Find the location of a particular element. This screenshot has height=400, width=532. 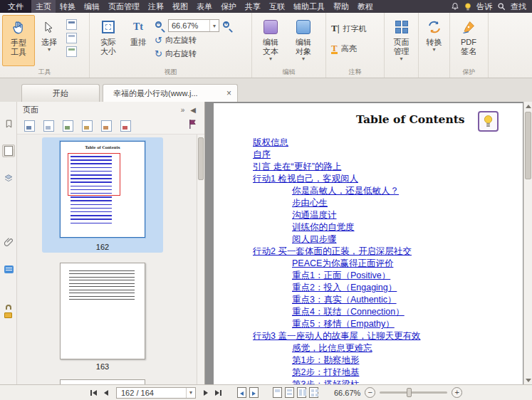

find-icon is located at coordinates (501, 6).